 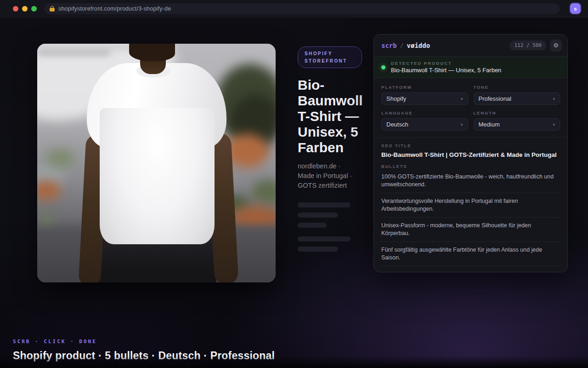 I want to click on usage-counter: 112 / 500, so click(x=528, y=45).